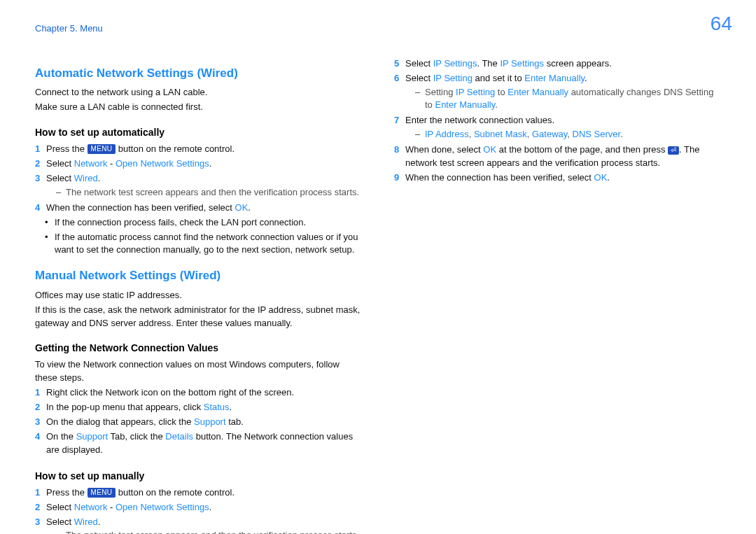 Image resolution: width=756 pixels, height=534 pixels. What do you see at coordinates (199, 476) in the screenshot?
I see `heading-manual-howto: How to set up manually` at bounding box center [199, 476].